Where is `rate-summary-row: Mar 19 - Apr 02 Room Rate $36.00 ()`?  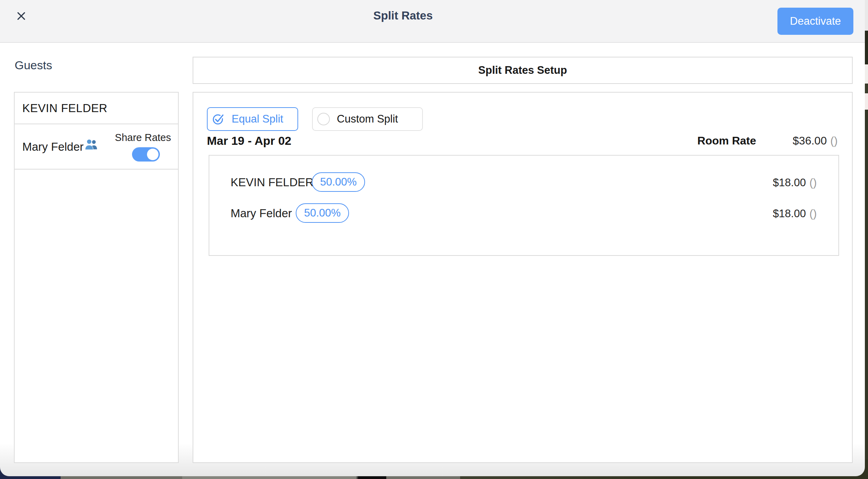
rate-summary-row: Mar 19 - Apr 02 Room Rate $36.00 () is located at coordinates (522, 141).